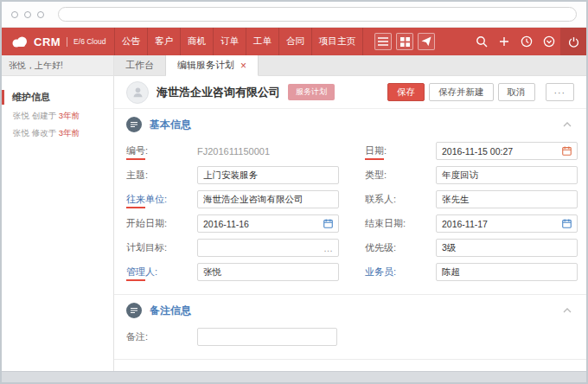 The width and height of the screenshot is (588, 384). I want to click on save-and-new-button: 保存并新建, so click(462, 92).